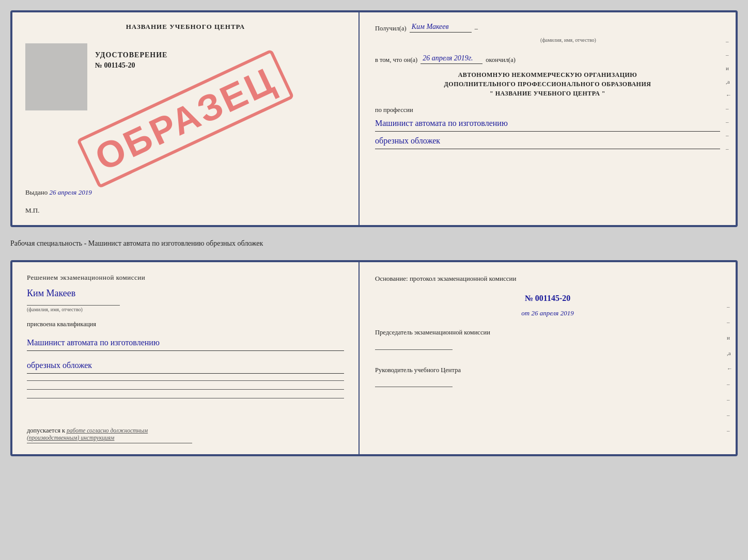  What do you see at coordinates (548, 128) in the screenshot?
I see `profession-label: по профессии Машинист автомата по изгото…` at bounding box center [548, 128].